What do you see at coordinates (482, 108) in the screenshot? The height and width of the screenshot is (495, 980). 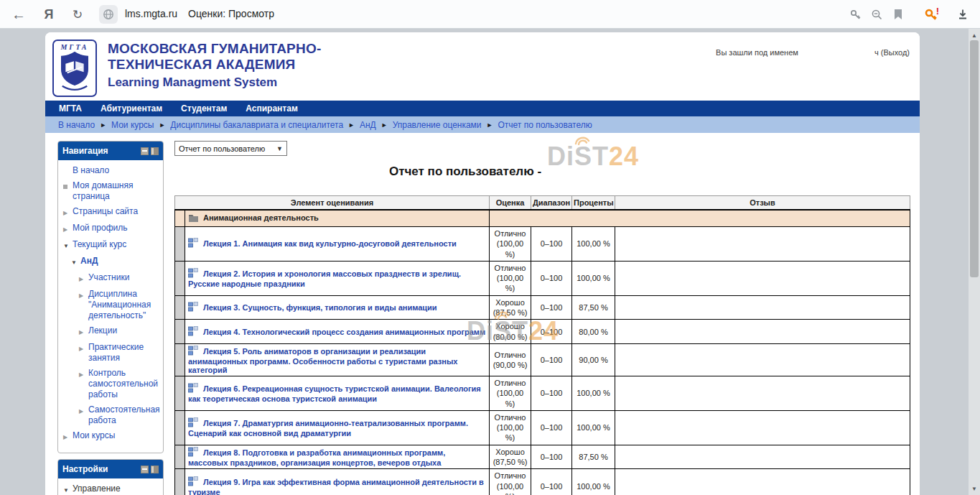 I see `main-navbar: МГТА Абитуриентам Студентам Аспирантам` at bounding box center [482, 108].